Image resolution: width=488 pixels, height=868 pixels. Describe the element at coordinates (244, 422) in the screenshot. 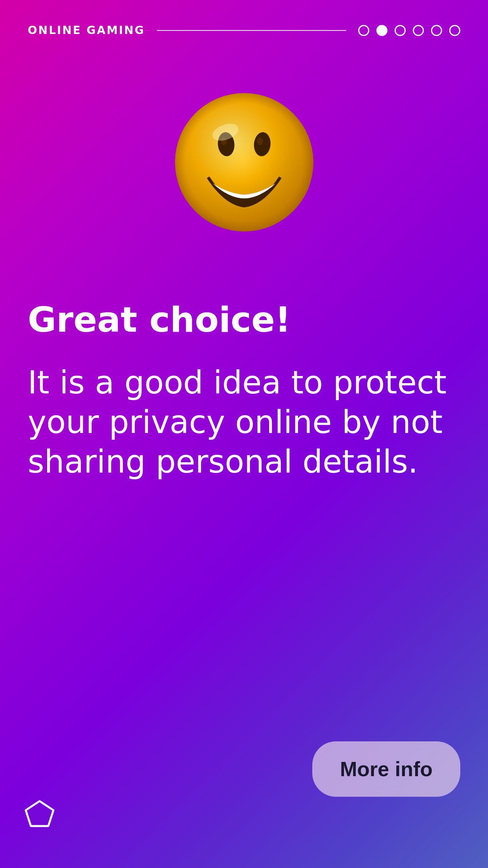

I see `body-text: It is a good idea to protect your privac…` at that location.